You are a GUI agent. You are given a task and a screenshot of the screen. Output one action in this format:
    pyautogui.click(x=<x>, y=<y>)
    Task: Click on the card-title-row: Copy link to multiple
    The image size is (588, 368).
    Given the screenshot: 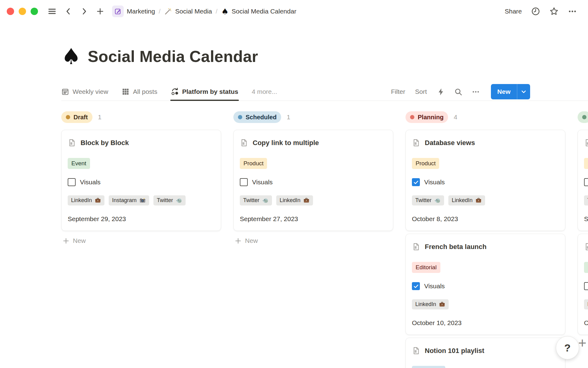 What is the action you would take?
    pyautogui.click(x=313, y=143)
    